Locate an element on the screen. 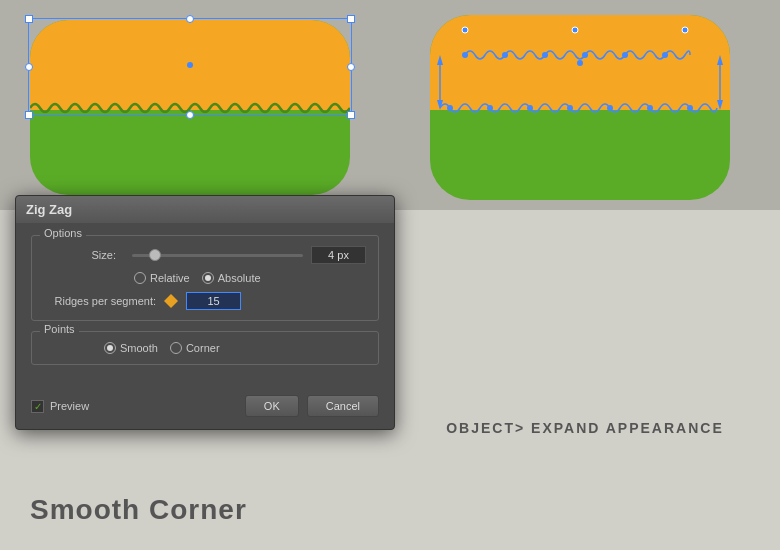  dialog-footer: ✓ Preview OK Cancel is located at coordinates (205, 408).